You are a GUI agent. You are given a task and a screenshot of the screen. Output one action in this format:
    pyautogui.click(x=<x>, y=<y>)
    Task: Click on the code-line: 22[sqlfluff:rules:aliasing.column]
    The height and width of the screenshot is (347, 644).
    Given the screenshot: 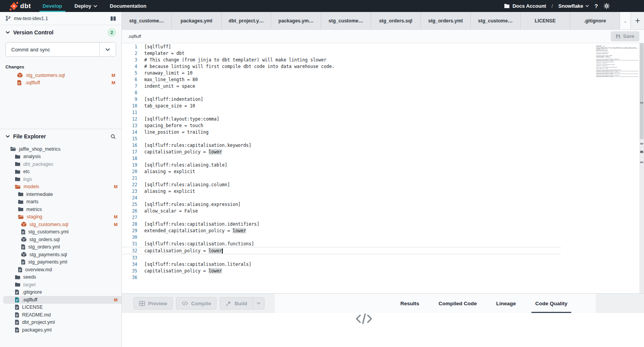 What is the action you would take?
    pyautogui.click(x=359, y=185)
    